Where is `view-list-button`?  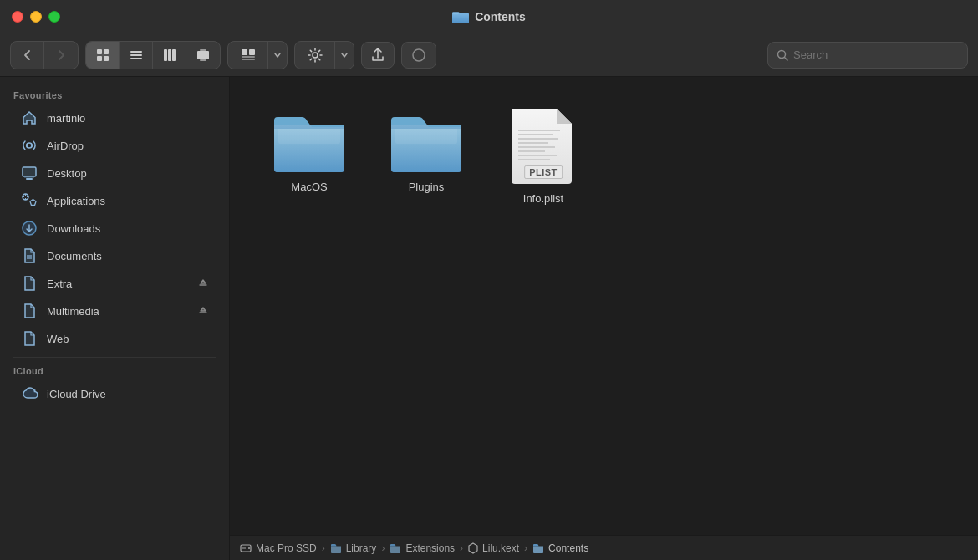
view-list-button is located at coordinates (136, 55).